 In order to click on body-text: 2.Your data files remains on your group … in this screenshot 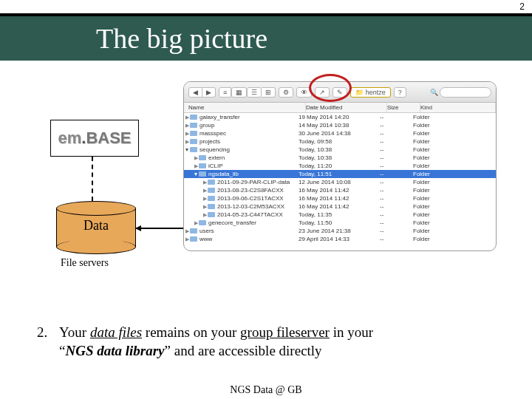, I will do `click(270, 341)`.